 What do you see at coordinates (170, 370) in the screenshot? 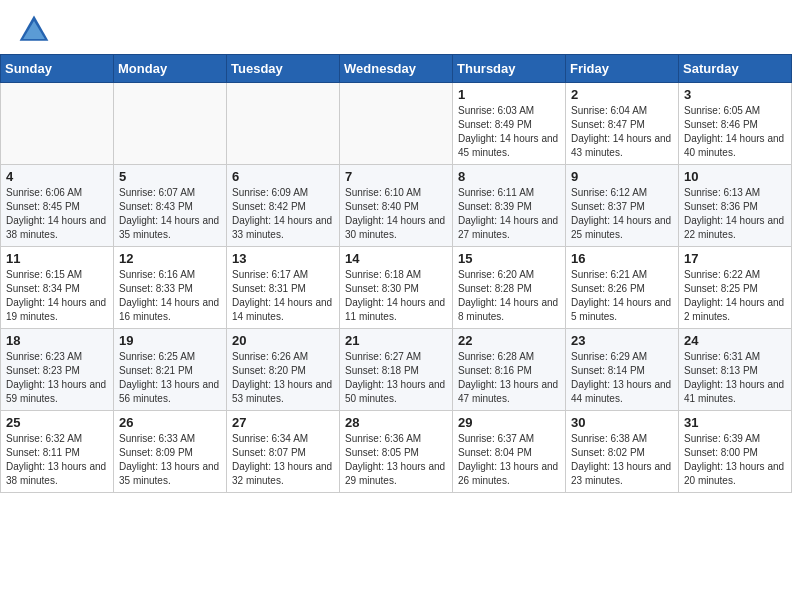
I see `calendar-cell: 19Sunrise: 6:25 AMSunset: 8:21 PMDayligh…` at bounding box center [170, 370].